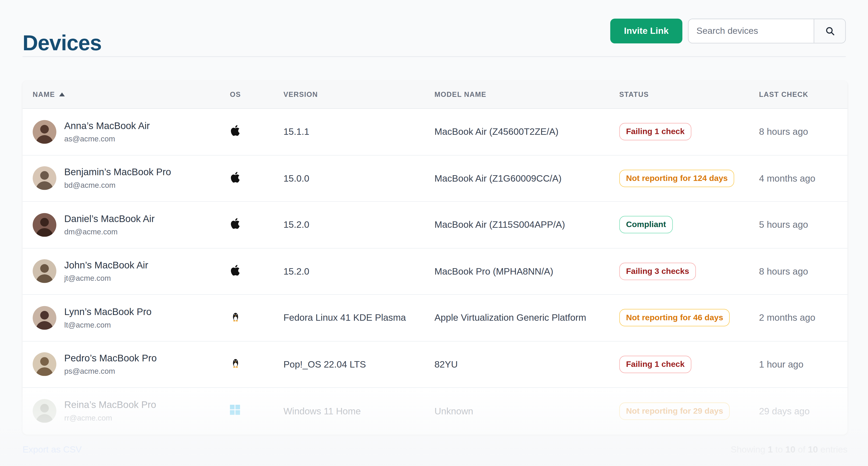 The height and width of the screenshot is (466, 868). What do you see at coordinates (435, 132) in the screenshot?
I see `table-row: Anna’s MacBook Air as@acme.com 15.1.1 Ma…` at bounding box center [435, 132].